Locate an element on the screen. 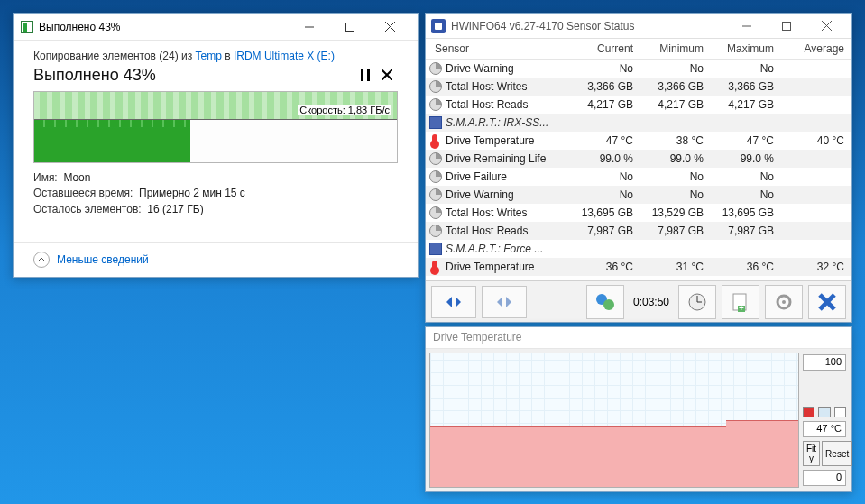 This screenshot has height=504, width=865. sensor-row: Drive FailureNoNoNo is located at coordinates (639, 177).